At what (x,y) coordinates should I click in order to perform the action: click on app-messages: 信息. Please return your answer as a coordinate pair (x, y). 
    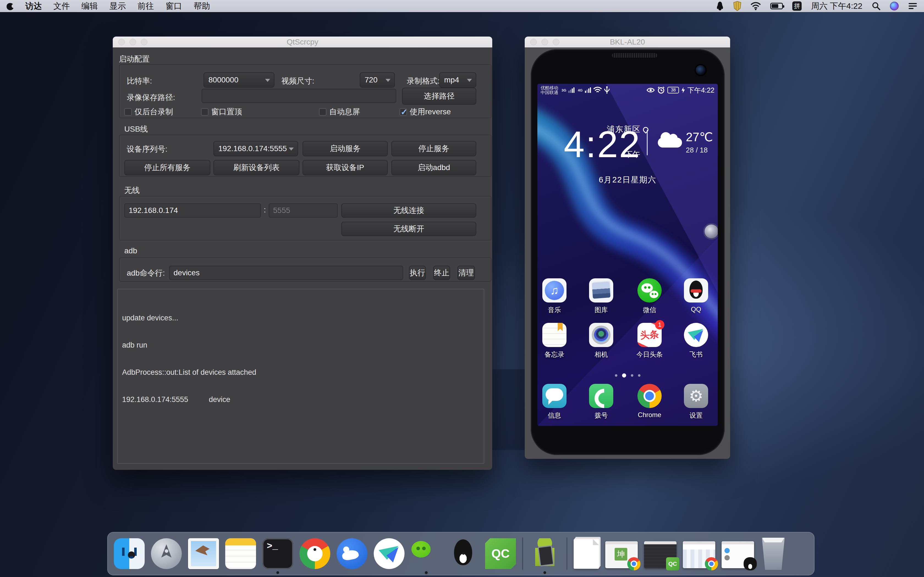
    Looking at the image, I should click on (554, 402).